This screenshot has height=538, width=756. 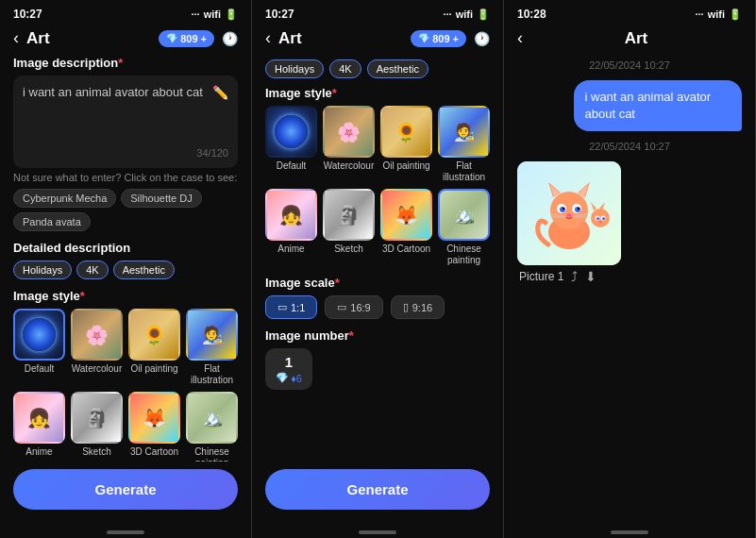 I want to click on style-item-anime-1: 👧 Anime, so click(x=40, y=427).